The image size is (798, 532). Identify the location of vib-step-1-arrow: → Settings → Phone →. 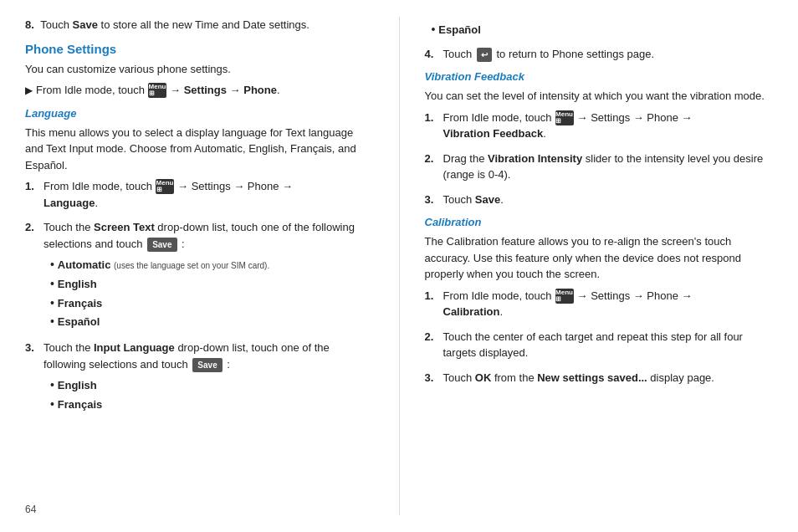
(635, 118).